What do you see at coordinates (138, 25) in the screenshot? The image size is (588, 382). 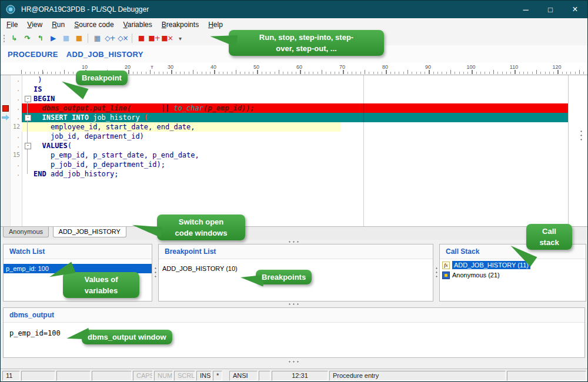 I see `menu-variables: Variables` at bounding box center [138, 25].